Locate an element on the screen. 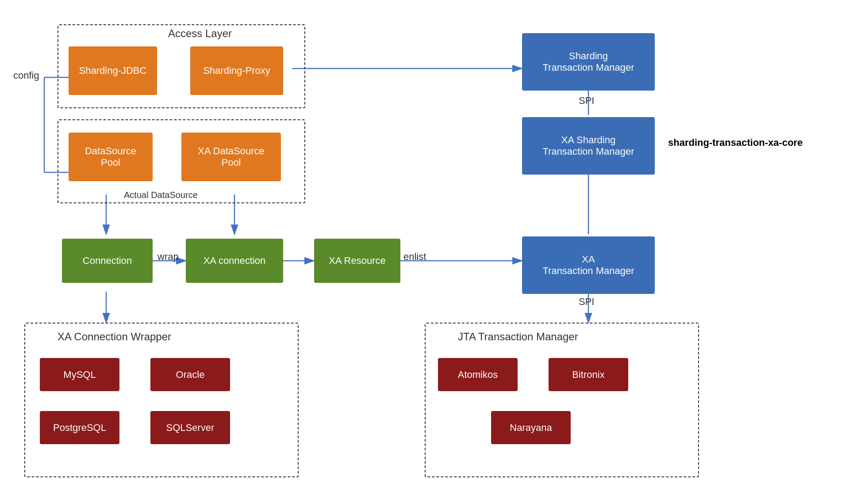 This screenshot has height=495, width=868. xa-sharding-transaction-manager-box: XA Sharding Transaction Manager is located at coordinates (588, 146).